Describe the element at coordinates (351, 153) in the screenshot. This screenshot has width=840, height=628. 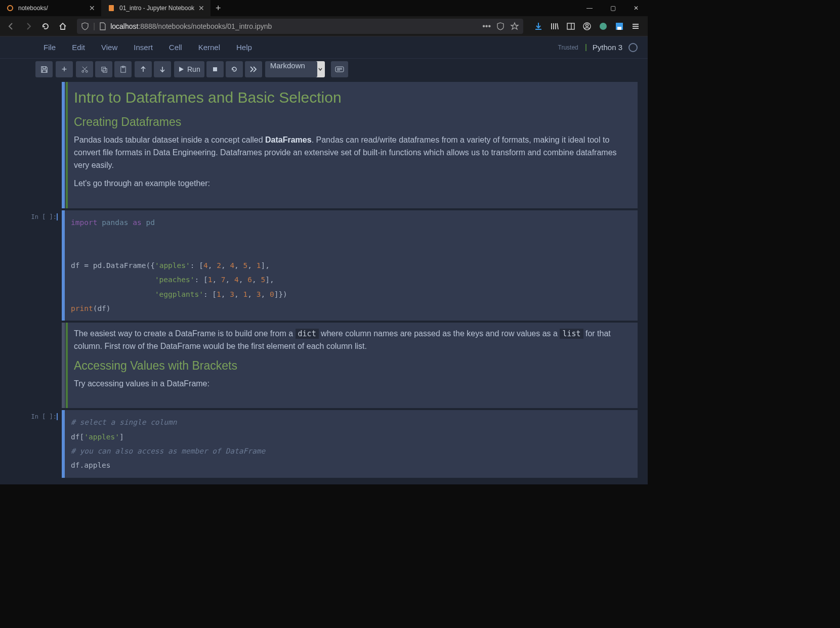
I see `paragraph: Pandas loads tabular dataset inside a co…` at that location.